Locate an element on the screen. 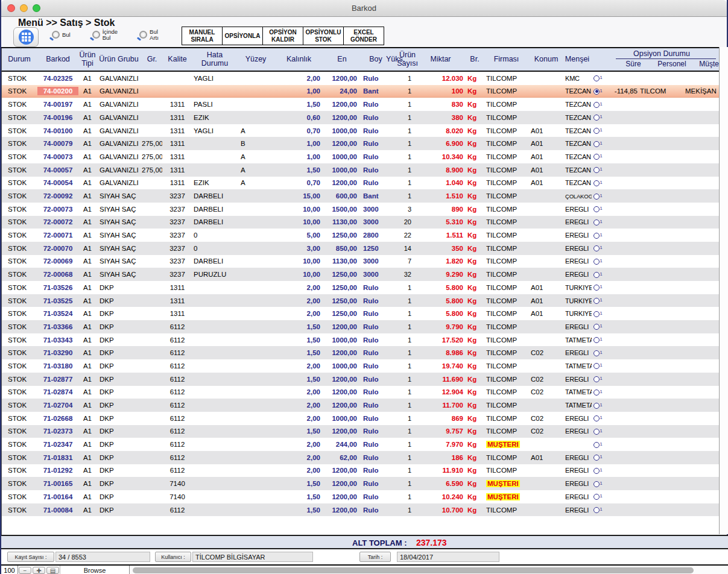 Image resolution: width=728 pixels, height=574 pixels. action-button-opsi-yonla: OPSİYONLA is located at coordinates (242, 36).